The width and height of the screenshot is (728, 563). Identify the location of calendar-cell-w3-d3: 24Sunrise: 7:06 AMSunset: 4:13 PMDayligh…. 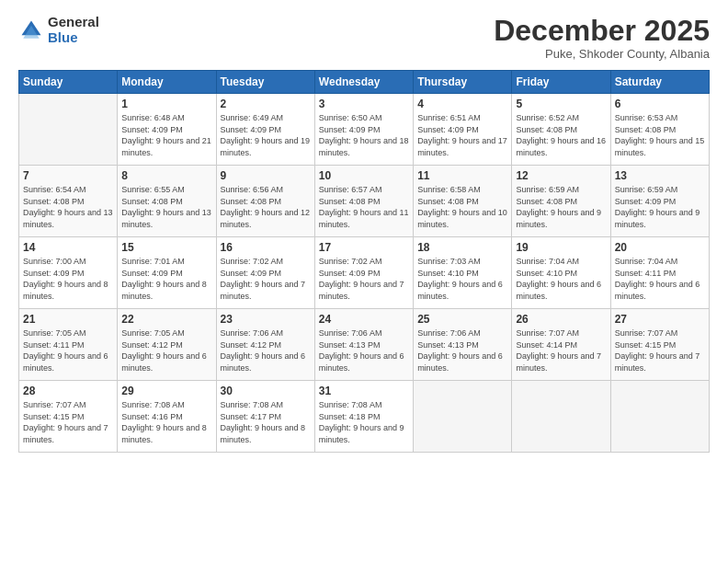
(364, 345).